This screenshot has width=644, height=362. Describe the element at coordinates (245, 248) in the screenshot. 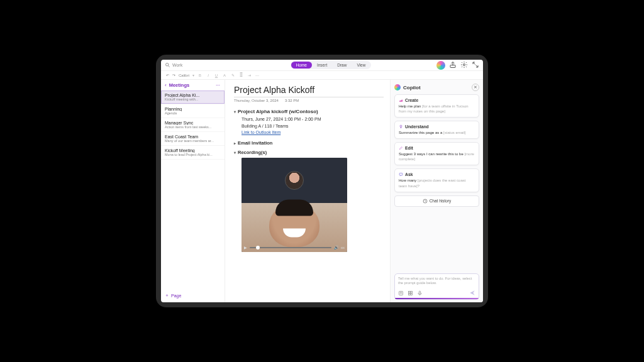

I see `play-icon: ▶` at that location.